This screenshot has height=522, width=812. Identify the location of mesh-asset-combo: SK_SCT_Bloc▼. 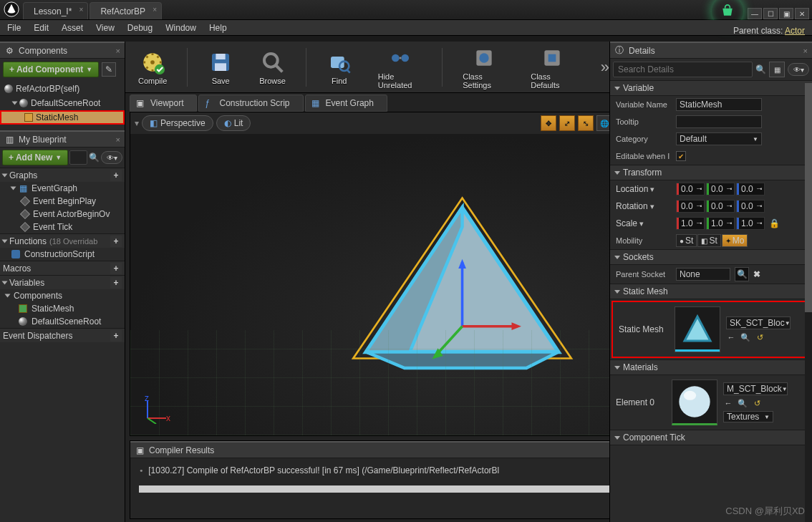
(758, 323).